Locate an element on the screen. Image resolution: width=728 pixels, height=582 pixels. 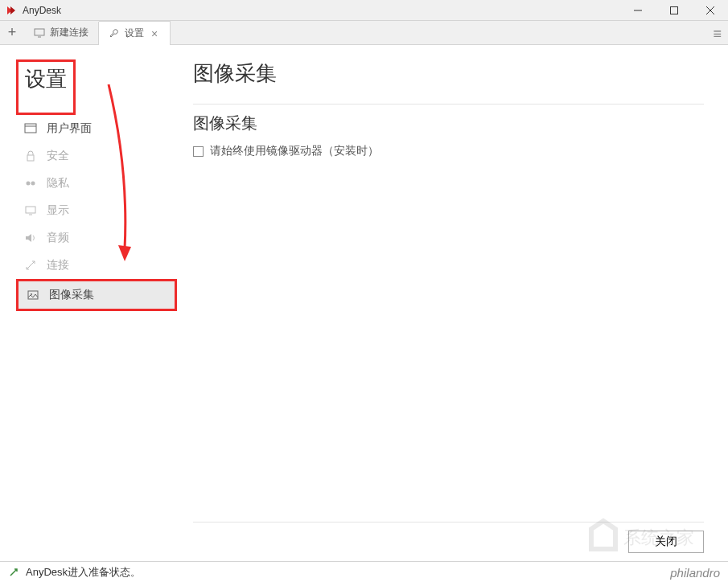
tabbar: + 新建连接 设置 × ≡ is located at coordinates (364, 33).